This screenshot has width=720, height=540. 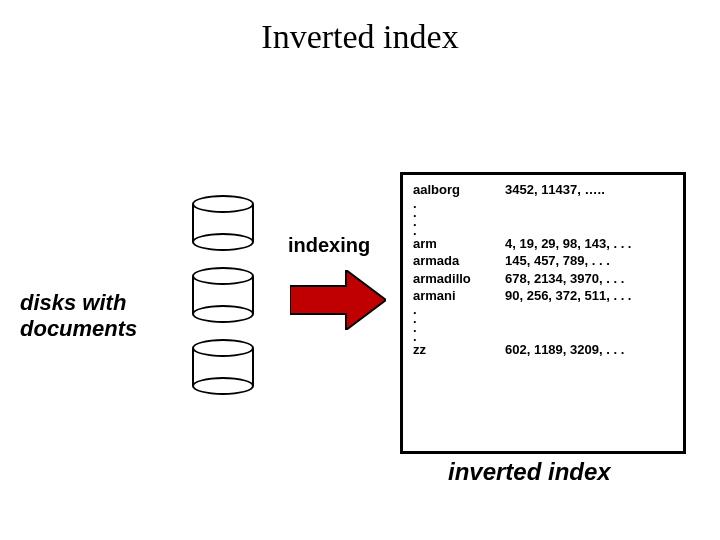 What do you see at coordinates (589, 190) in the screenshot?
I see `index-postings: 3452, 11437, …..` at bounding box center [589, 190].